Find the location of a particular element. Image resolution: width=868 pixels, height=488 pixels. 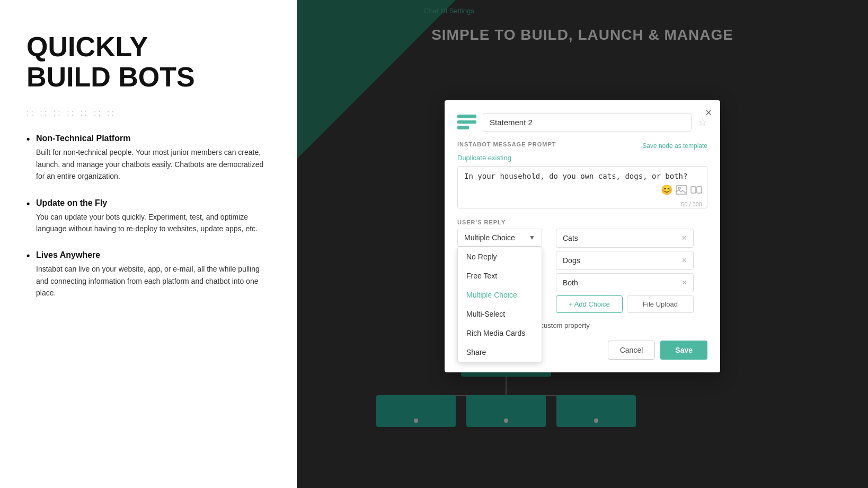

feature-item-1: Non-Technical Platform Built for non-tec… is located at coordinates (148, 158).